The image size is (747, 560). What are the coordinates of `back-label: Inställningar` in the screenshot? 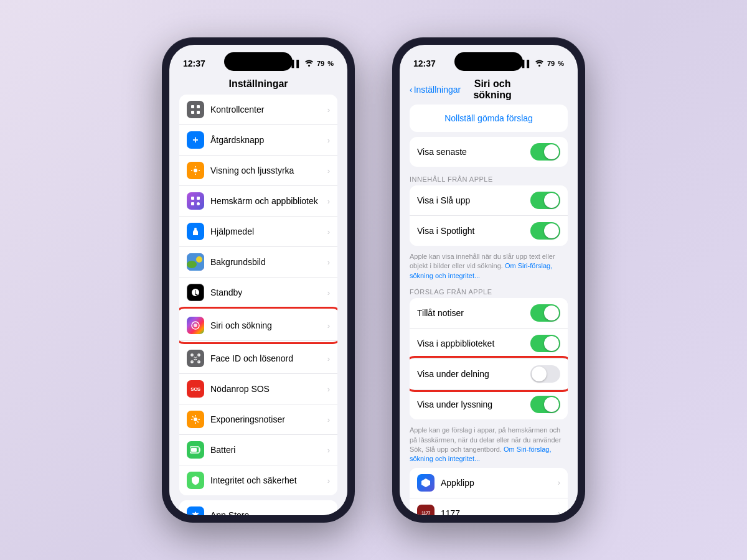 It's located at (438, 90).